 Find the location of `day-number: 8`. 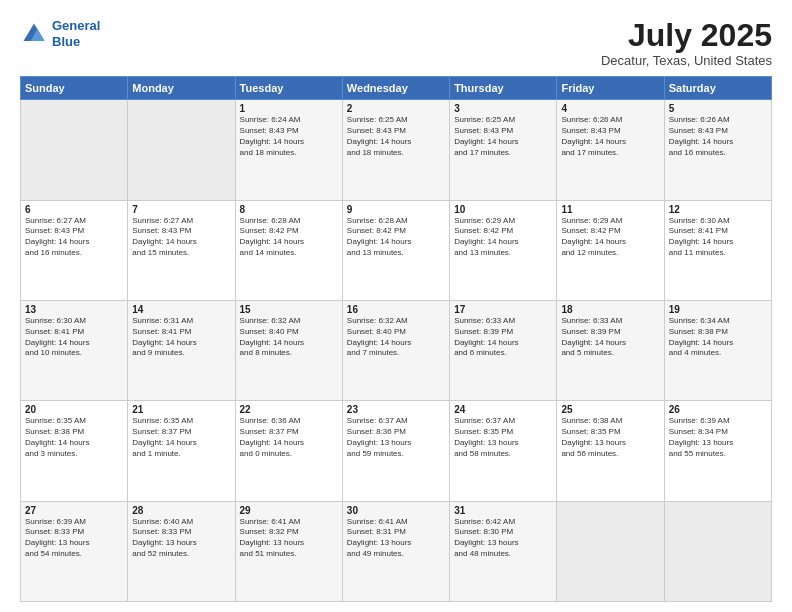

day-number: 8 is located at coordinates (289, 210).